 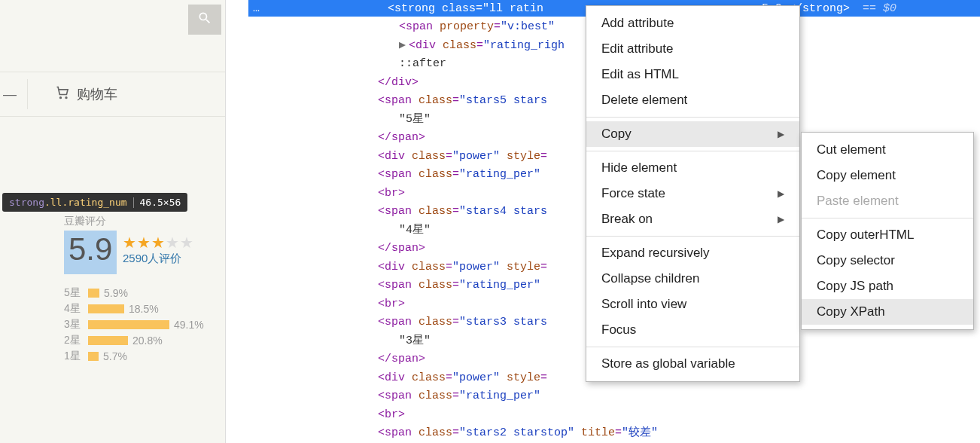 I want to click on ellipsis-icon: …, so click(x=256, y=9).